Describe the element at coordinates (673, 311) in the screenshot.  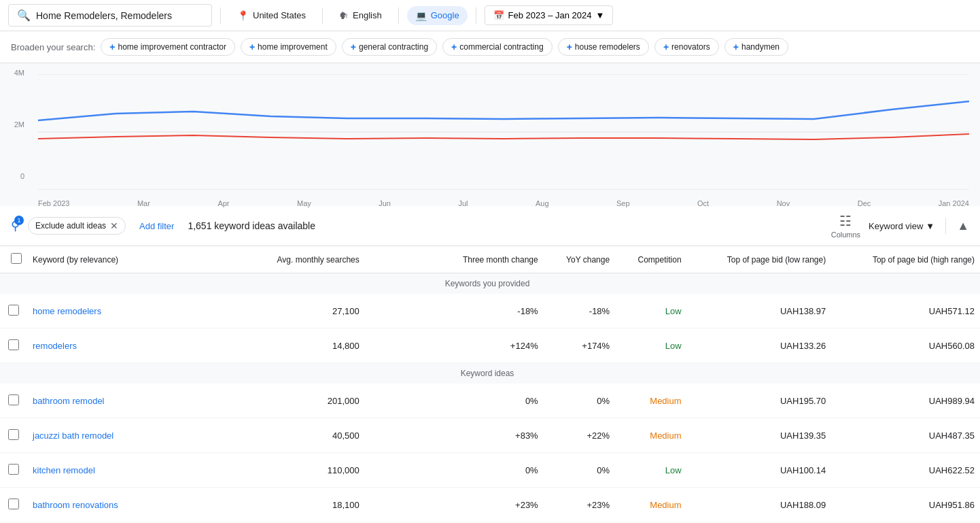
I see `competition-value: Low` at that location.